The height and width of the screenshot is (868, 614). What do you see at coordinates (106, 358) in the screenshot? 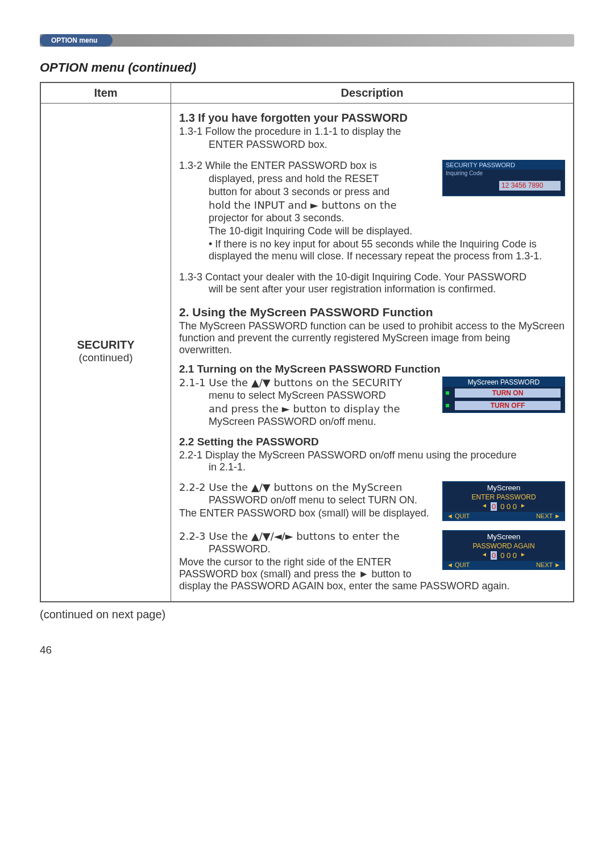
I see `item-sub: (continued)` at bounding box center [106, 358].